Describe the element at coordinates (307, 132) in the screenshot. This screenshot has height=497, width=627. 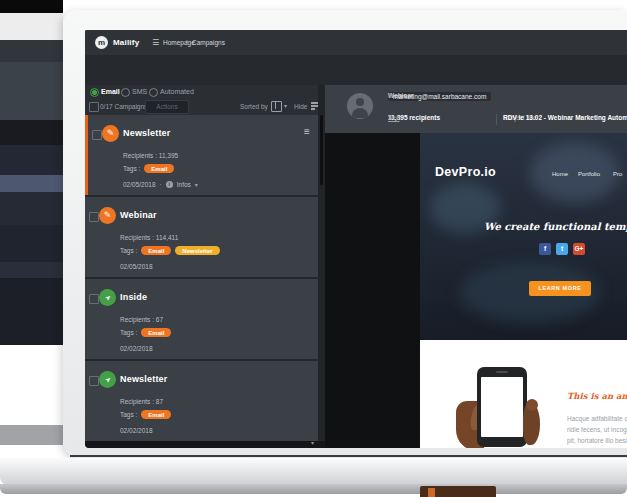
I see `card-menu-icon: ≡` at that location.